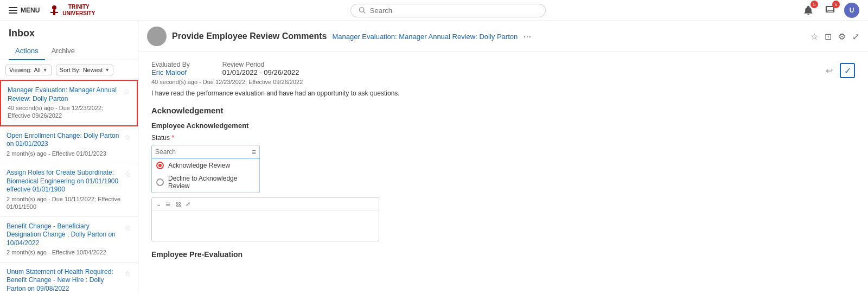 The image size is (868, 294). Describe the element at coordinates (808, 10) in the screenshot. I see `notifications-button: 5` at that location.